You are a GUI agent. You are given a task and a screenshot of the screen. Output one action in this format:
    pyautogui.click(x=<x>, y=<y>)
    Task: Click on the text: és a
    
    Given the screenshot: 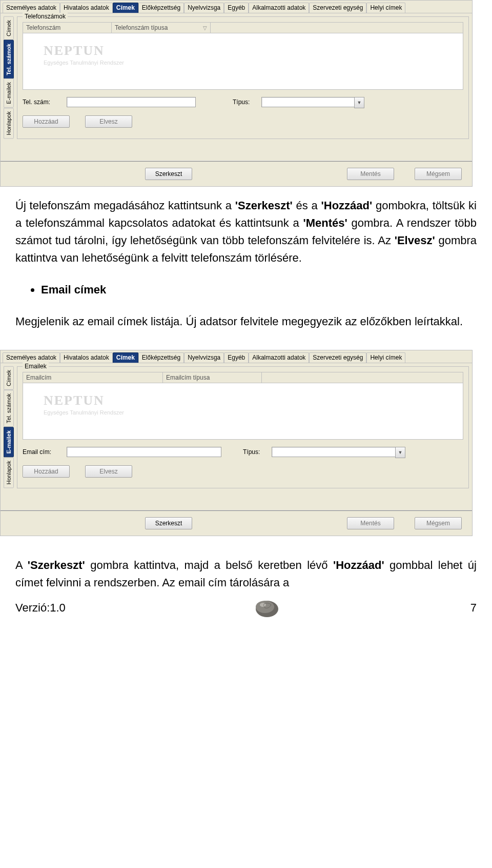 What is the action you would take?
    pyautogui.click(x=309, y=205)
    